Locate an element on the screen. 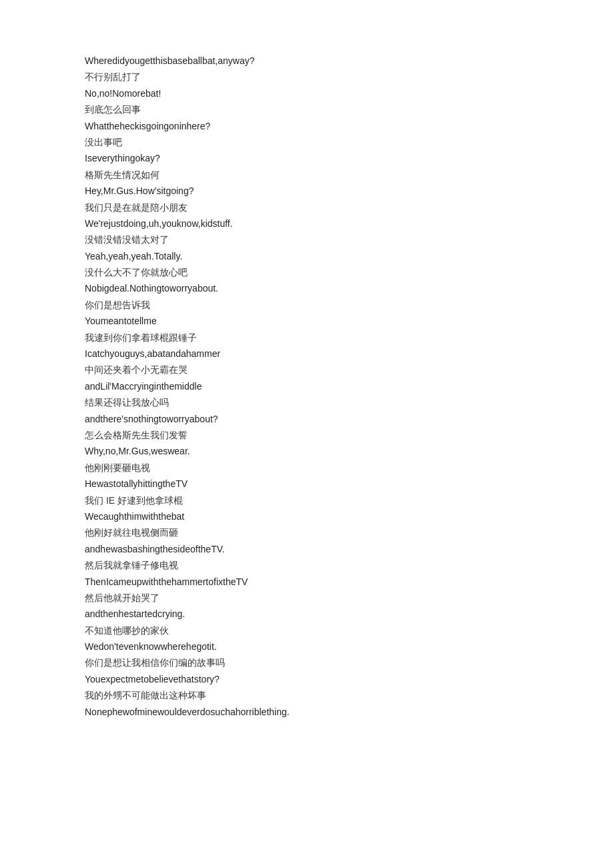 This screenshot has width=614, height=868. text-line-17: 我逮到你们拿着球棍跟锤子 is located at coordinates (307, 338).